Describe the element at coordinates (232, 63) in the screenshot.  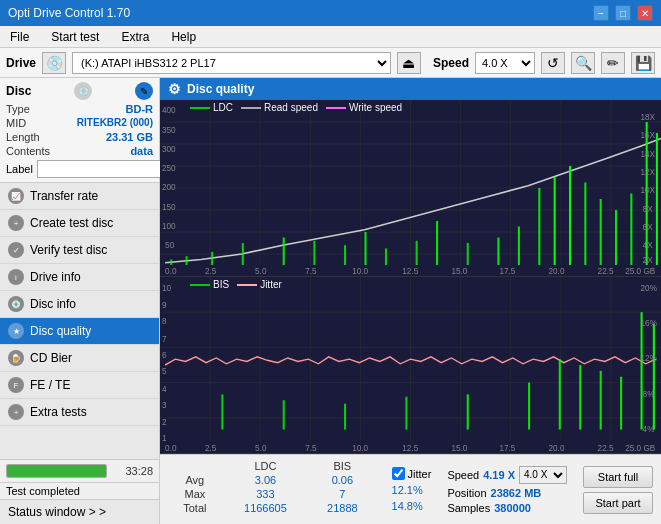
I see `drive-select: (K:) ATAPI iHBS312 2 PL17` at that location.